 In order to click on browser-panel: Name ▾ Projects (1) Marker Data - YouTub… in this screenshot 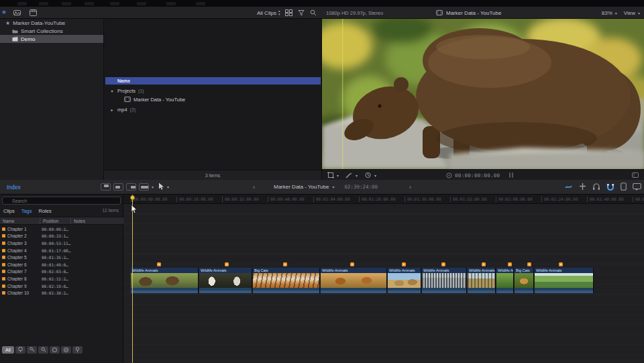, I will do `click(213, 94)`.